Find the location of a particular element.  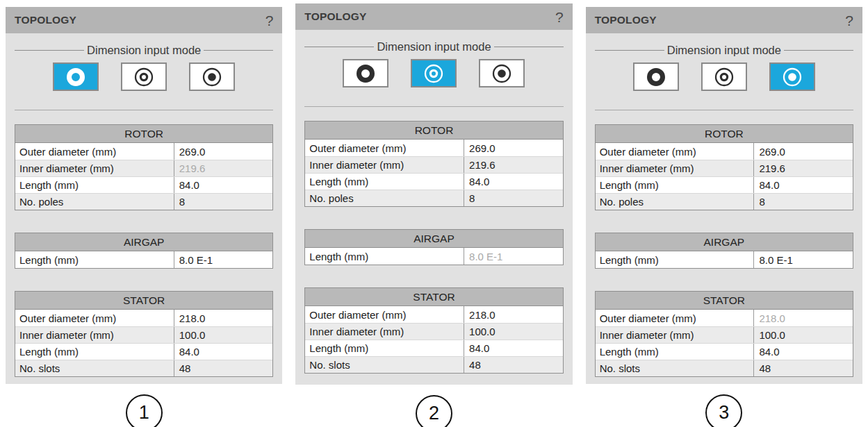

table-row: No. slots 48 is located at coordinates (434, 365).